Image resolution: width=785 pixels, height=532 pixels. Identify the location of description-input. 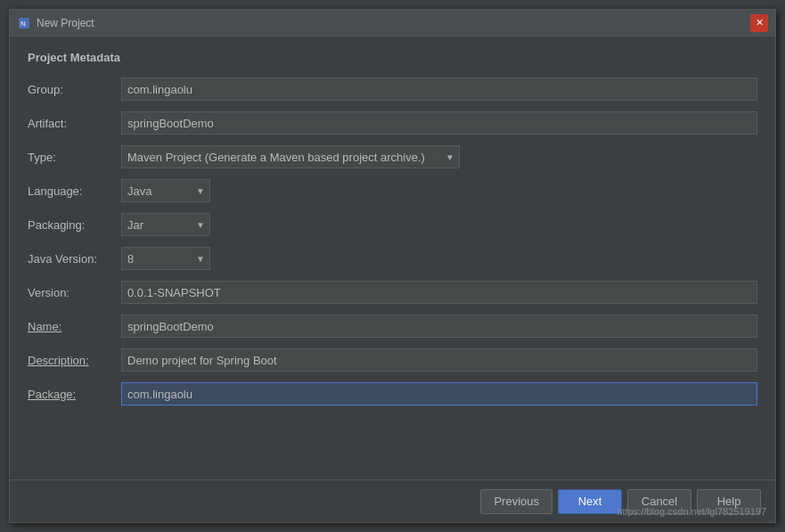
(439, 360).